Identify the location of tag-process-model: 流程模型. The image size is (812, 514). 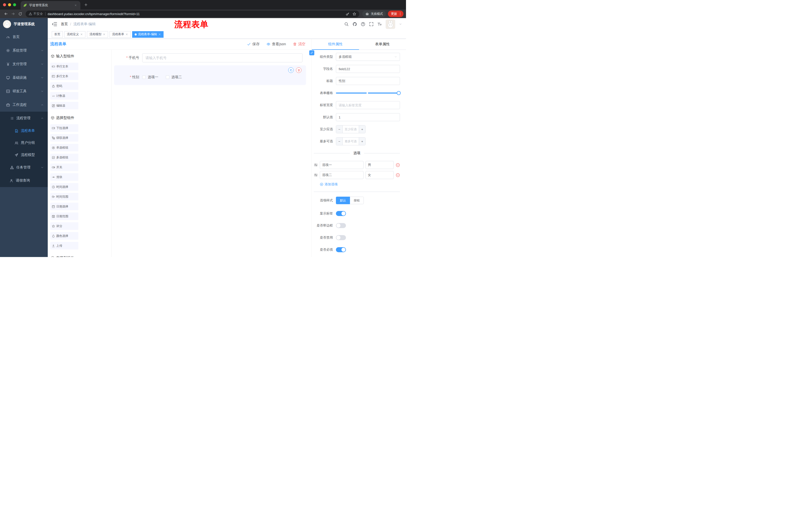
(97, 34).